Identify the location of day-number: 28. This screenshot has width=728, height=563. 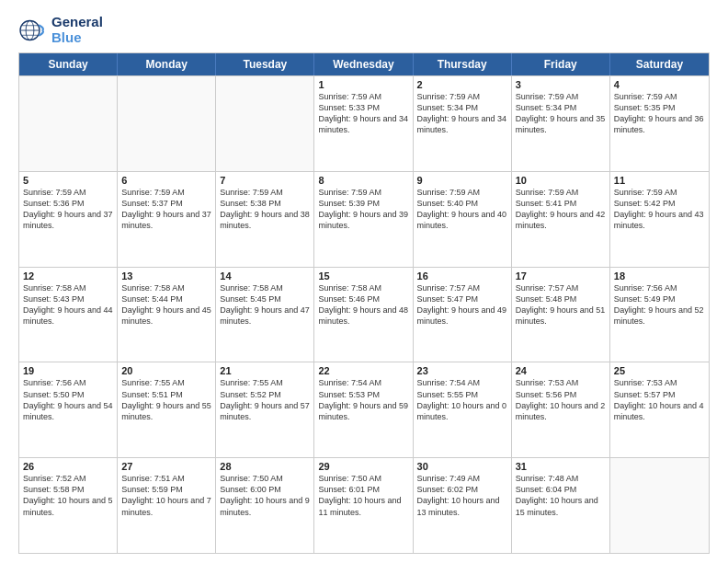
(265, 466).